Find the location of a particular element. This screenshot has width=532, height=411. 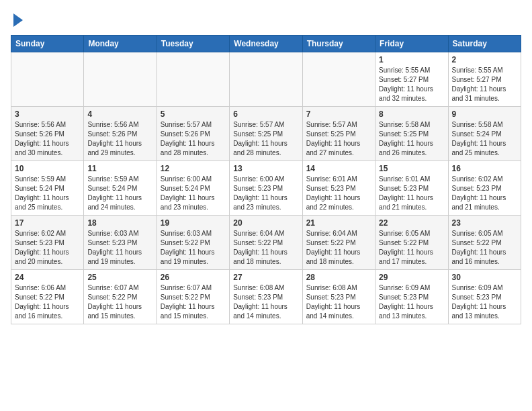

day-cell: 22Sunrise: 6:05 AM Sunset: 5:22 PM Dayli… is located at coordinates (412, 243).